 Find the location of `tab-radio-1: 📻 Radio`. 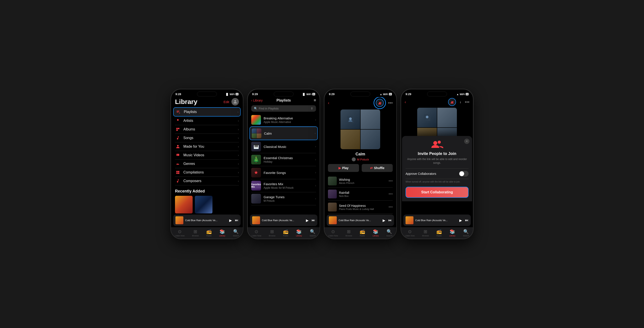

tab-radio-1: 📻 Radio is located at coordinates (209, 233).